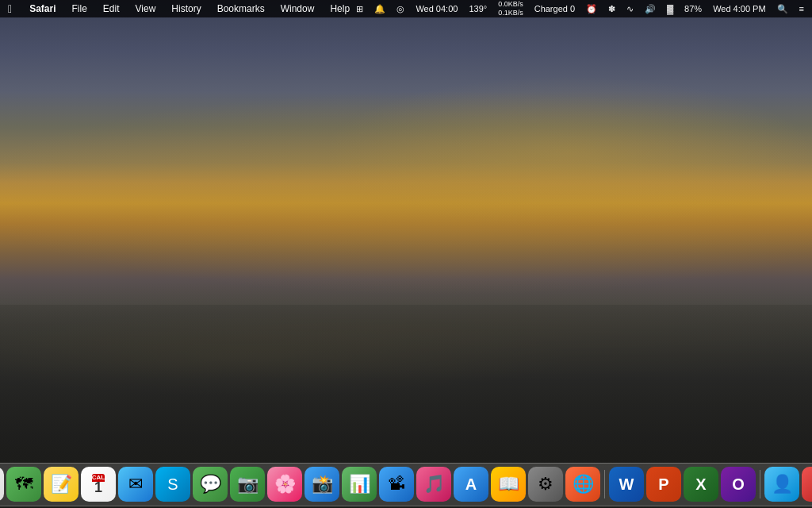  What do you see at coordinates (298, 9) in the screenshot?
I see `window-menu: Window` at bounding box center [298, 9].